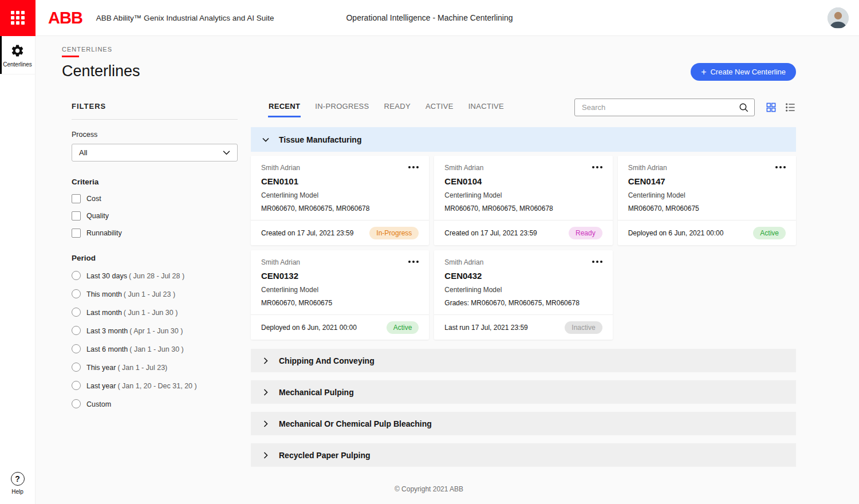 Image resolution: width=859 pixels, height=504 pixels. Describe the element at coordinates (17, 491) in the screenshot. I see `help-label: Help` at that location.